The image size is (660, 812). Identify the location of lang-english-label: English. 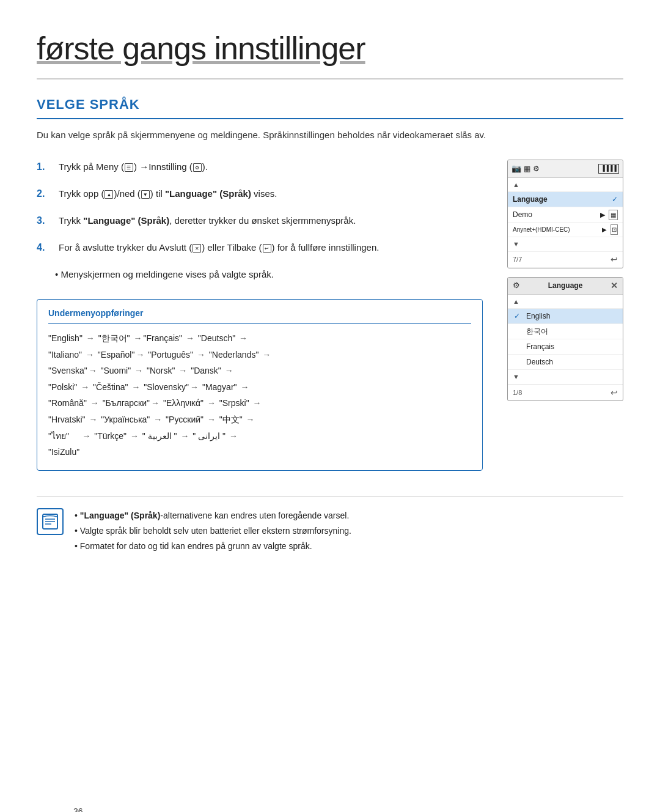
(538, 316).